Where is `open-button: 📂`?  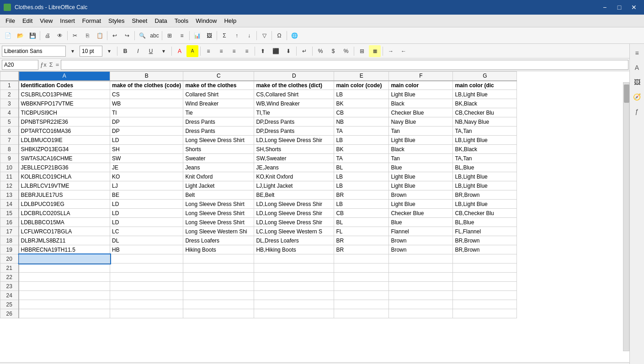
open-button: 📂 is located at coordinates (20, 36).